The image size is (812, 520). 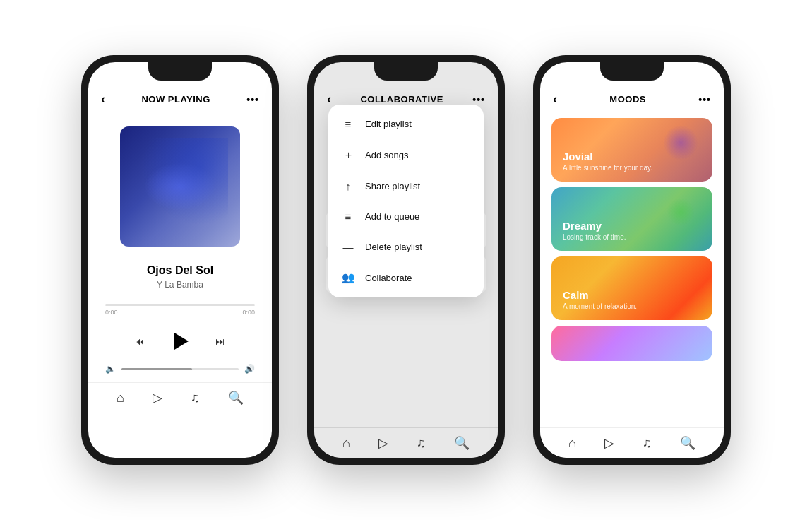 What do you see at coordinates (180, 271) in the screenshot?
I see `track-name: Ojos Del Sol` at bounding box center [180, 271].